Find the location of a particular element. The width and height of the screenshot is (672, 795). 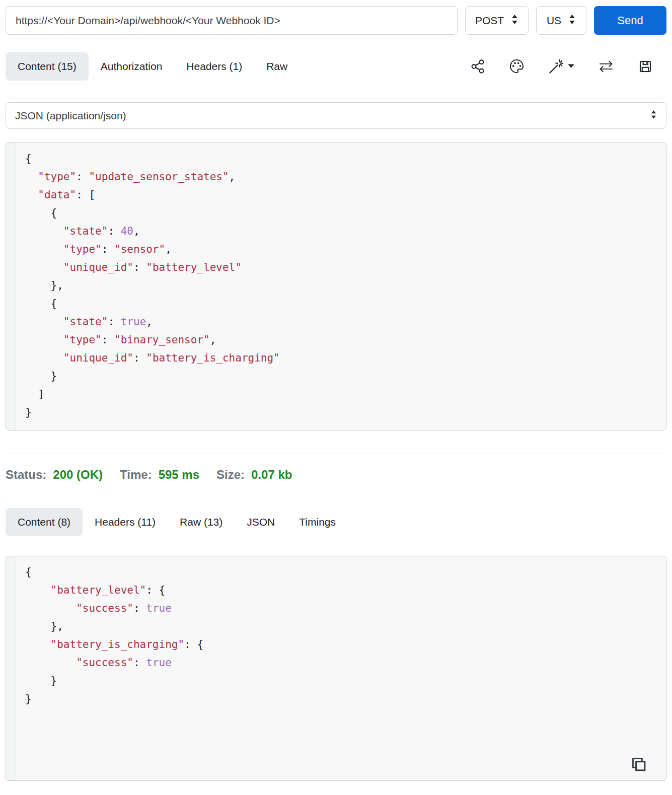

palette-icon is located at coordinates (516, 66).